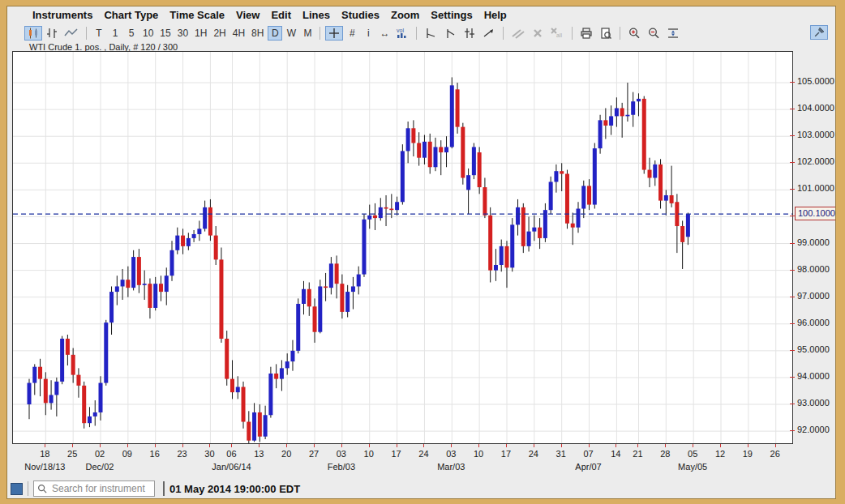  Describe the element at coordinates (45, 467) in the screenshot. I see `time-month-label: Nov/18/13` at that location.